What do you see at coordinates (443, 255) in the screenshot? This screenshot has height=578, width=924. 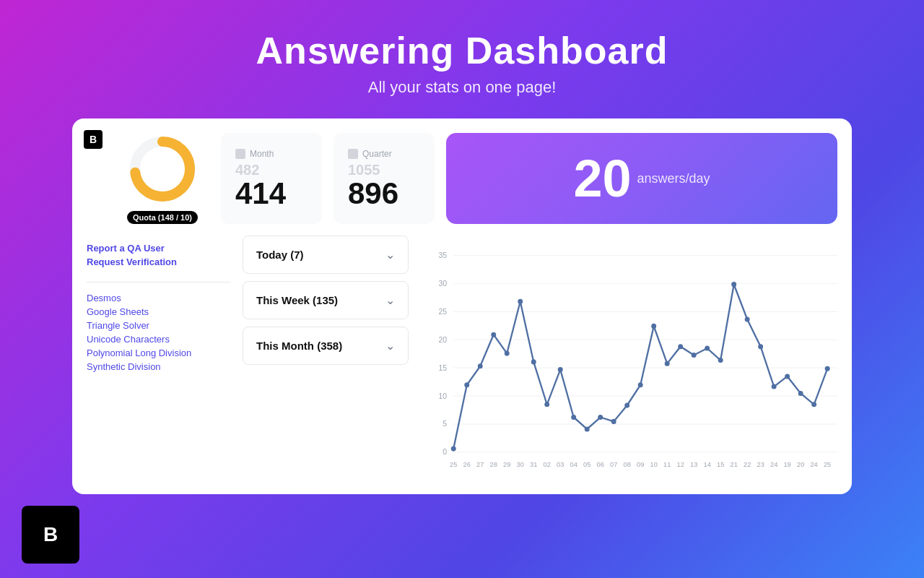 I see `svg-text: 35` at bounding box center [443, 255].